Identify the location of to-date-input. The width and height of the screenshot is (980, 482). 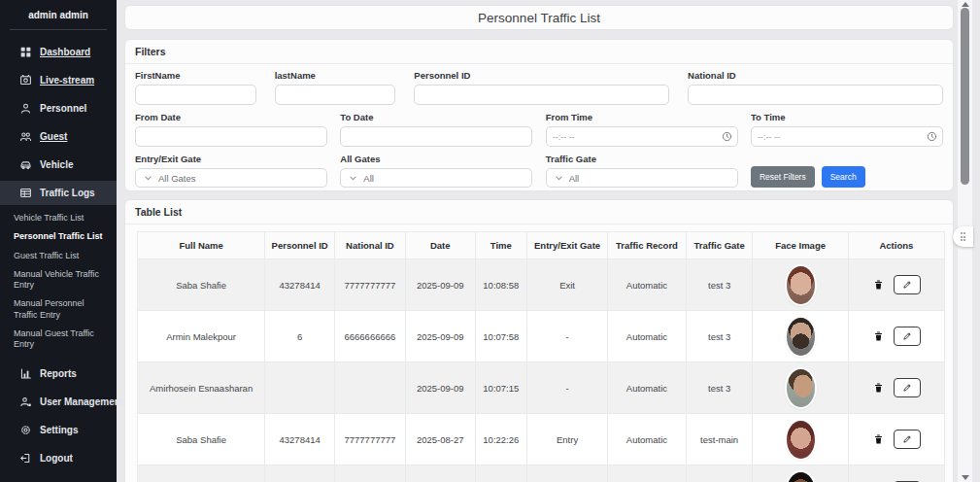
(436, 136).